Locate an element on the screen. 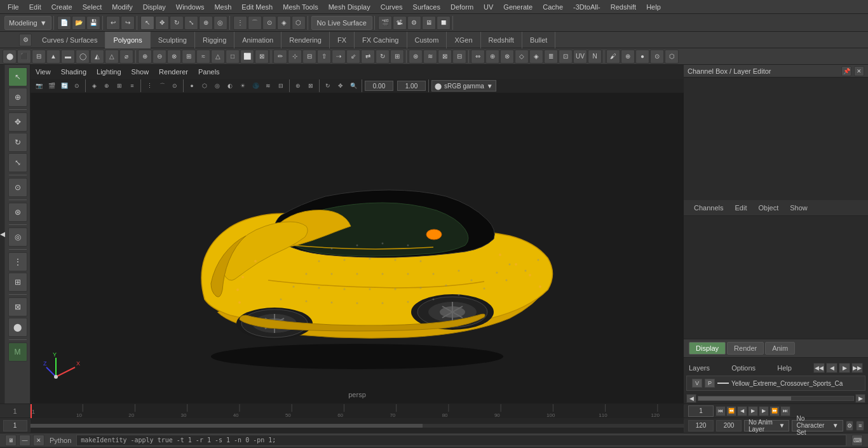 The image size is (868, 448). vp-menu-view: View is located at coordinates (43, 72).